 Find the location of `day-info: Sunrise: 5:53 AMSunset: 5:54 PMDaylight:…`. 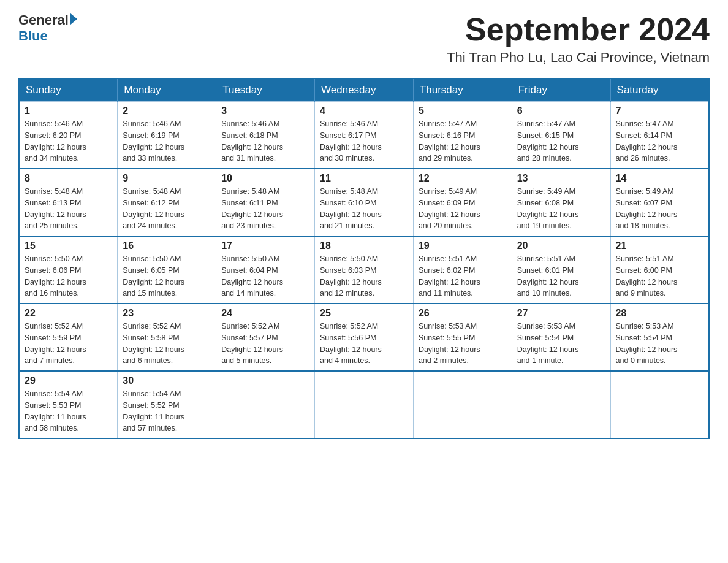

day-info: Sunrise: 5:53 AMSunset: 5:54 PMDaylight:… is located at coordinates (561, 343).